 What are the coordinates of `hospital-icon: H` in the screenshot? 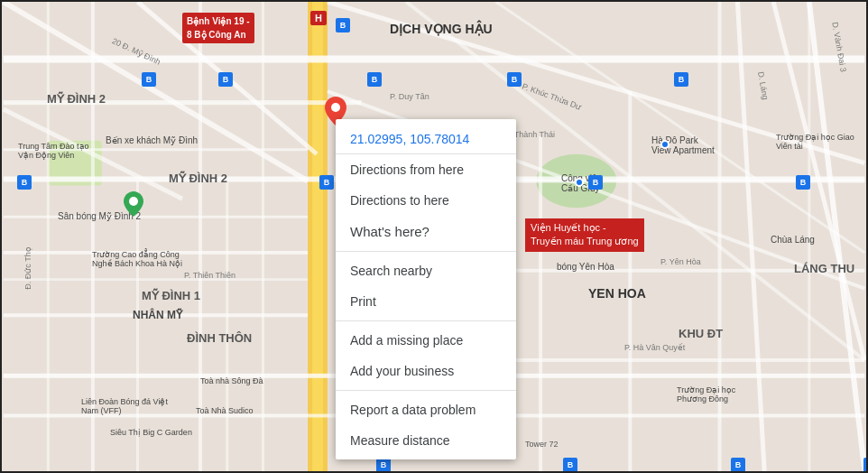 It's located at (319, 18).